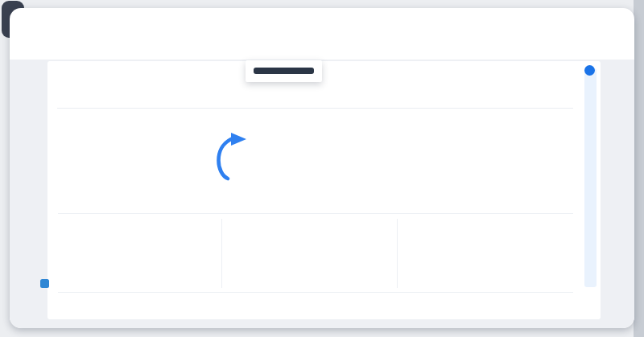  I want to click on chat-launcher-button, so click(45, 283).